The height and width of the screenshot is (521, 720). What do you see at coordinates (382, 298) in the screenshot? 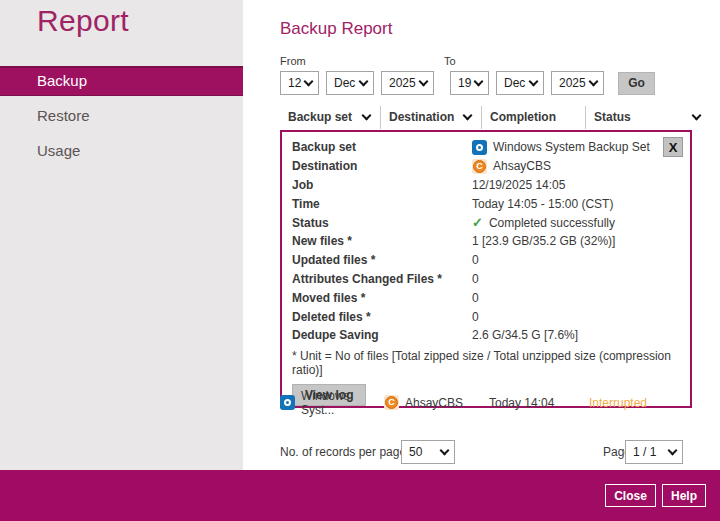
I see `detail-label: Moved files *` at bounding box center [382, 298].